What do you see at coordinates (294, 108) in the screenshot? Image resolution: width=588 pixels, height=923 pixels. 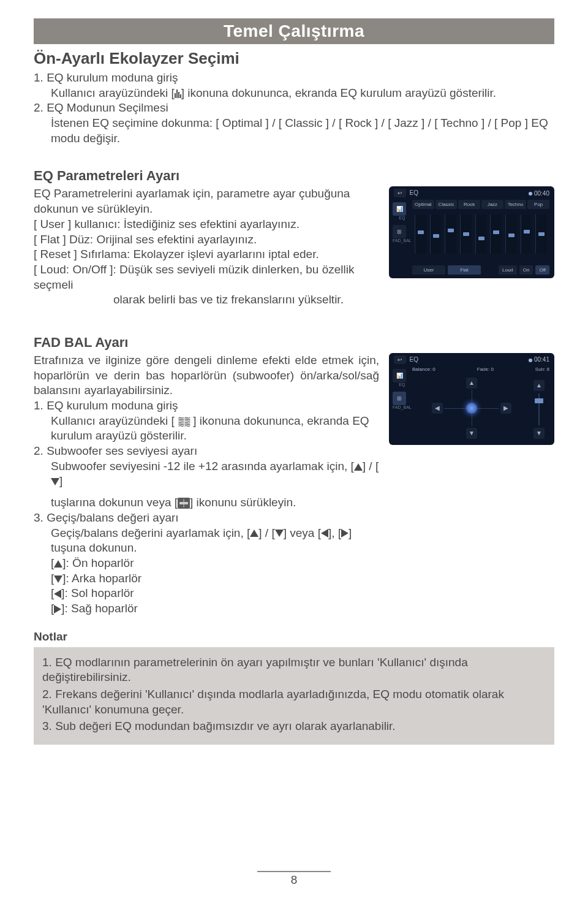 I see `s1-item2-heading: 2. EQ Modunun Seçilmesi` at bounding box center [294, 108].